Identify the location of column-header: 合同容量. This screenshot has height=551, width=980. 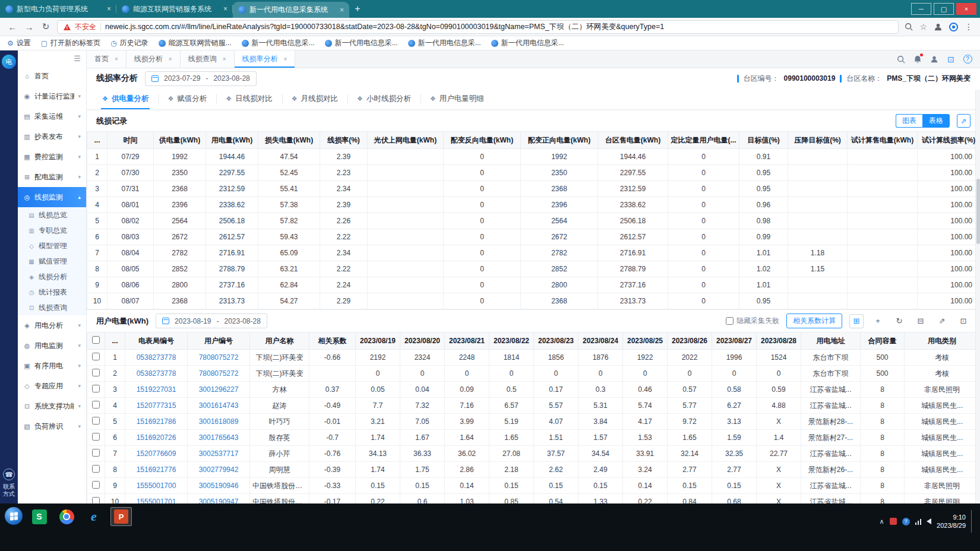
(883, 341).